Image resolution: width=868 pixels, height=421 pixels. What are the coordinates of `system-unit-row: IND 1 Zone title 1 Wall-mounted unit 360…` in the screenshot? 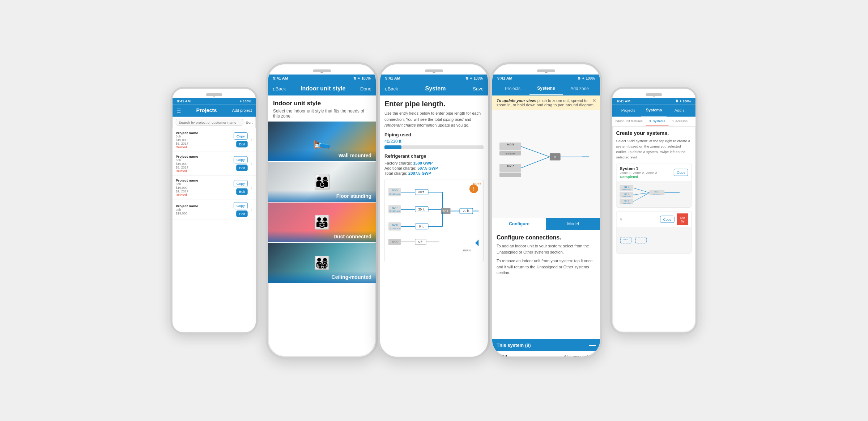 It's located at (546, 355).